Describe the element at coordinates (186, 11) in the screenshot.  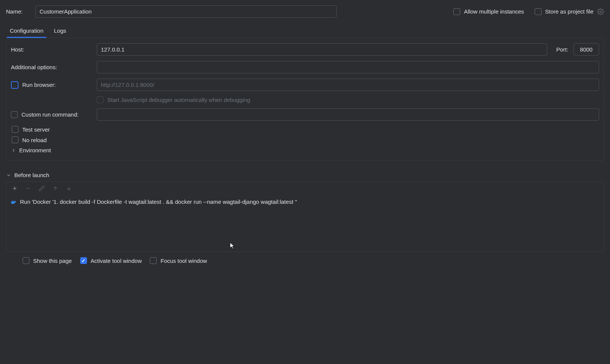
I see `name-input` at that location.